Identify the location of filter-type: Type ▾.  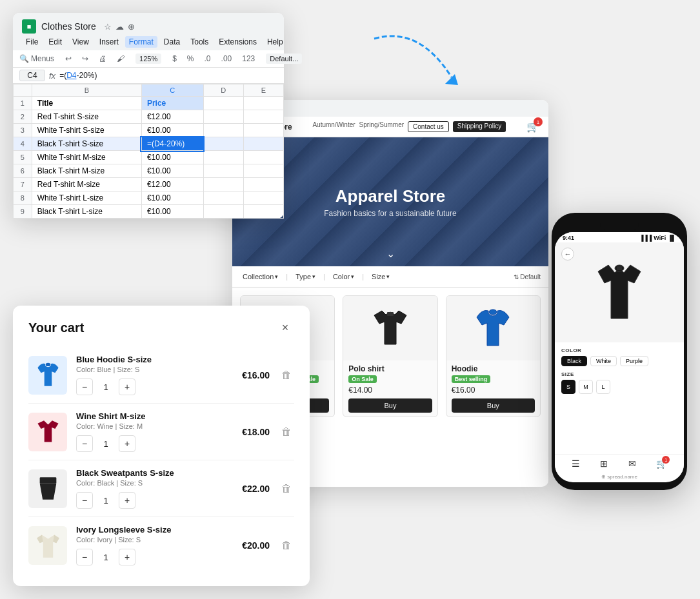
(306, 277).